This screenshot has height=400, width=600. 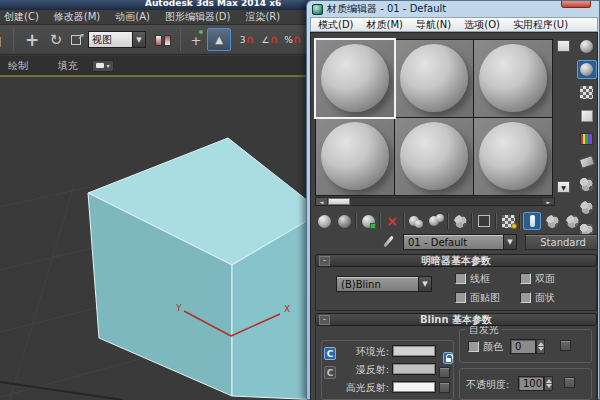 I want to click on menu-rendering: 渲染(R), so click(x=262, y=17).